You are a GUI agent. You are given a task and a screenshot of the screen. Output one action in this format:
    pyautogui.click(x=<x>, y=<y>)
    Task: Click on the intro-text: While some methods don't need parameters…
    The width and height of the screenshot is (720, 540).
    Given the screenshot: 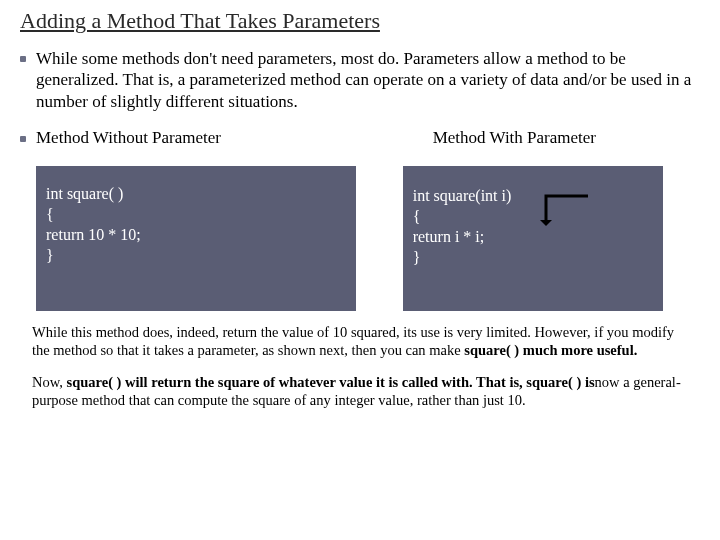 What is the action you would take?
    pyautogui.click(x=368, y=80)
    